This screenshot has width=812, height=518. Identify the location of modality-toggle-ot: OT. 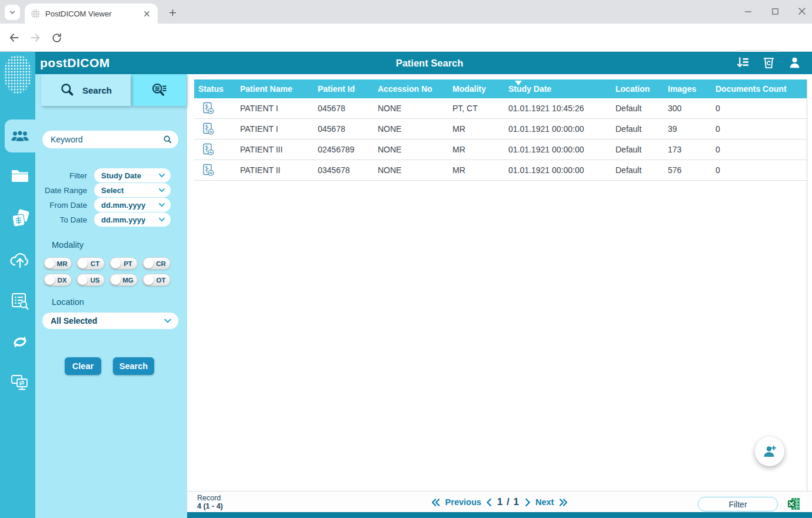
(157, 280).